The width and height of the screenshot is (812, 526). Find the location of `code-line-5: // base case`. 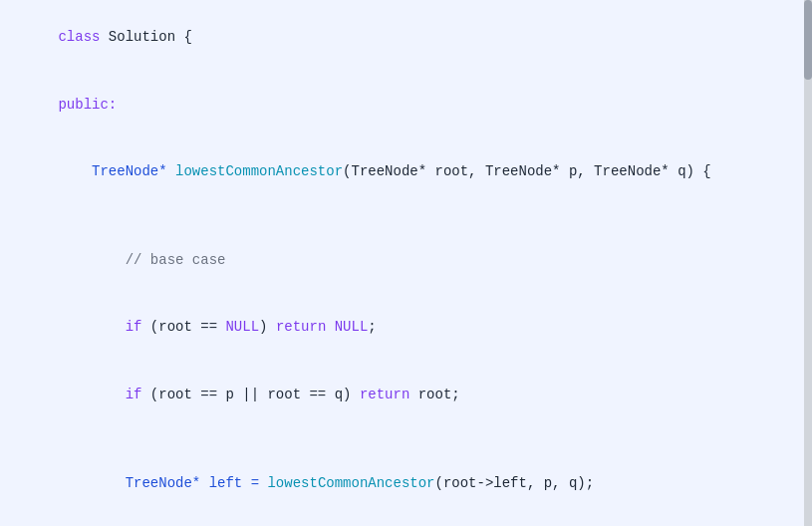

code-line-5: // base case is located at coordinates (406, 261).